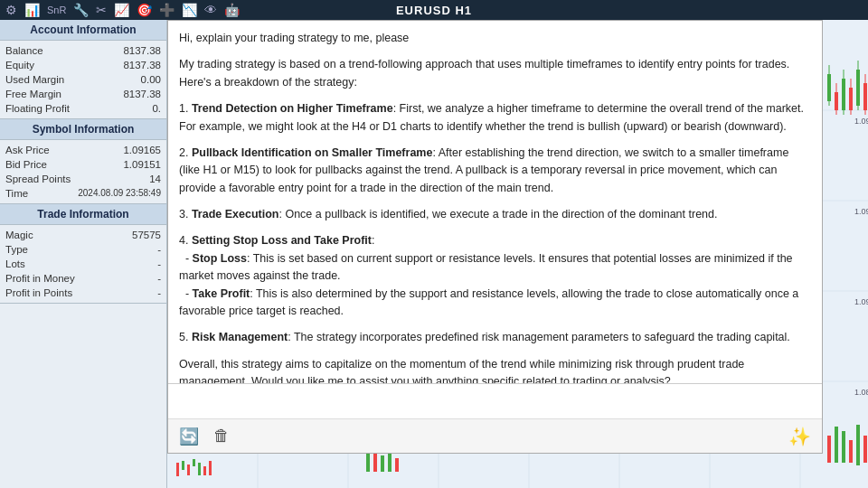  Describe the element at coordinates (861, 211) in the screenshot. I see `svg-text: 1.0920` at that location.